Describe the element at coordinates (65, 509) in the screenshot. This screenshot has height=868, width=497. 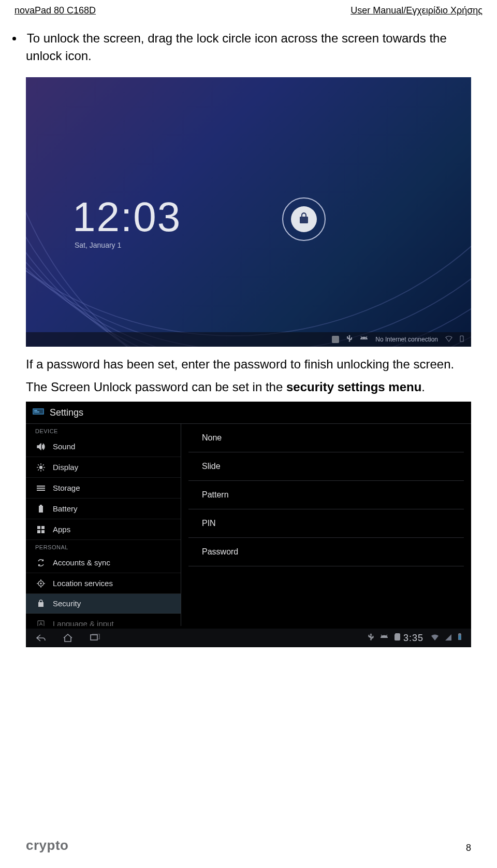
I see `sidebar-label: Battery` at that location.